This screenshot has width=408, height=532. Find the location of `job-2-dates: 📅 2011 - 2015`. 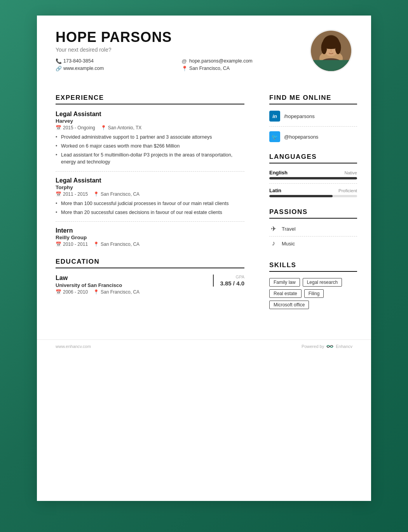

job-2-dates: 📅 2011 - 2015 is located at coordinates (71, 194).